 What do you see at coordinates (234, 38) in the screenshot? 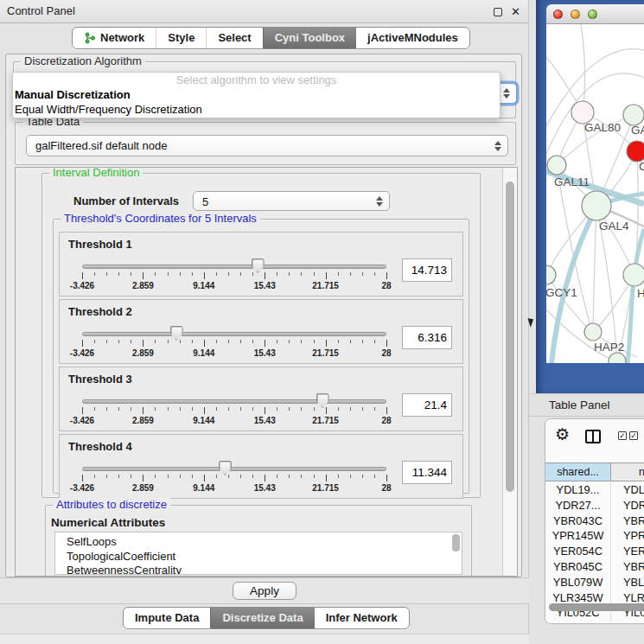
I see `tab-label: Select` at bounding box center [234, 38].